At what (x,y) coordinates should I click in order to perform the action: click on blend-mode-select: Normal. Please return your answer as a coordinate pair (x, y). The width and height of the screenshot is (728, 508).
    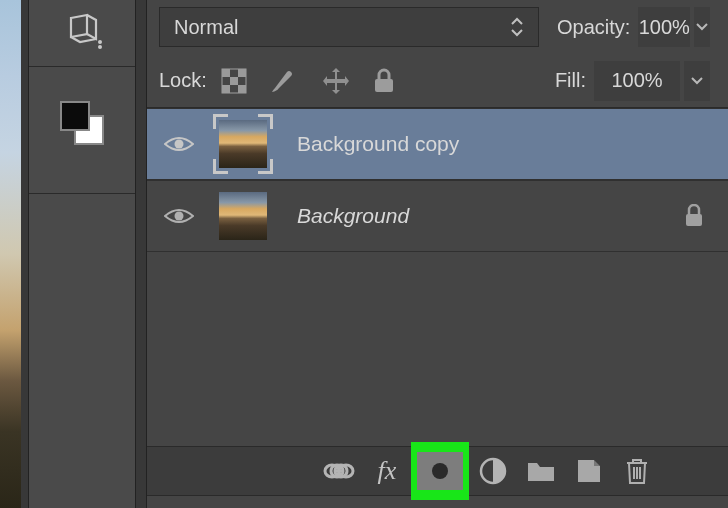
    Looking at the image, I should click on (349, 27).